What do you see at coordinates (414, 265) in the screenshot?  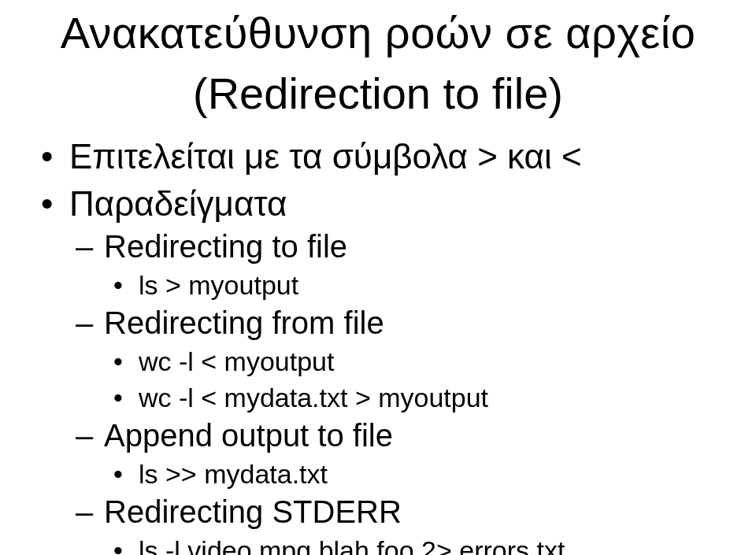 I see `list-item: Redirecting to file ls > myoutput` at bounding box center [414, 265].